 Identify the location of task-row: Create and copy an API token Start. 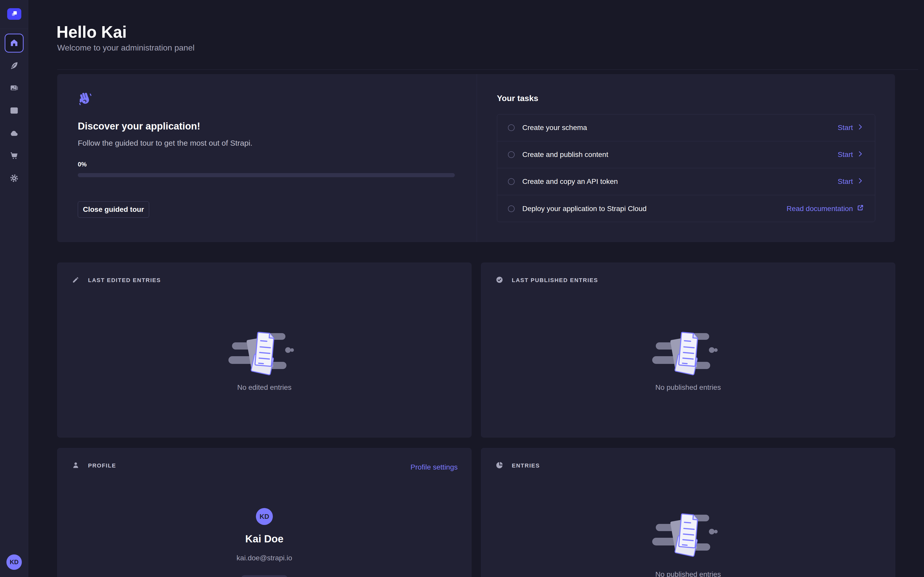
(686, 182).